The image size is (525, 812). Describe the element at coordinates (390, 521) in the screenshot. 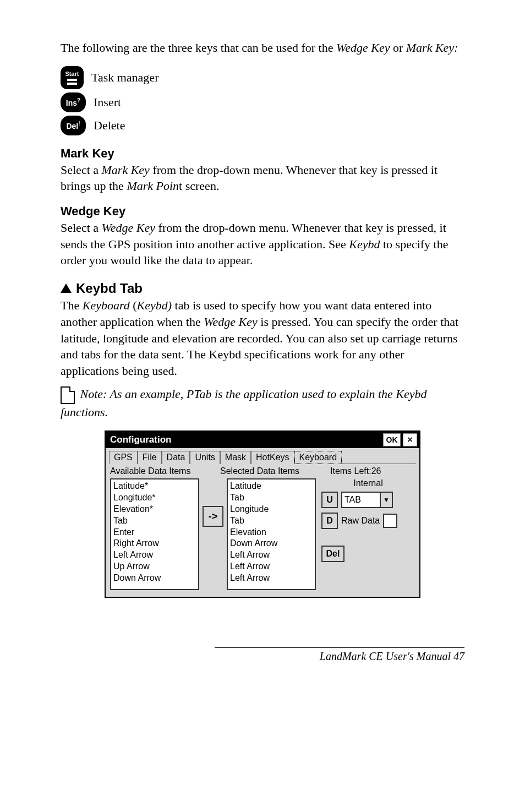

I see `raw-data-checkbox` at that location.